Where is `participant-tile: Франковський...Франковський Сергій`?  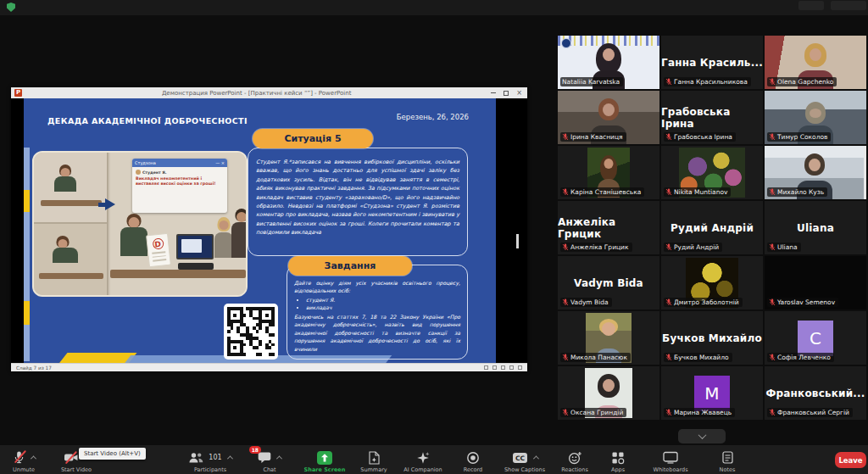 participant-tile: Франковський...Франковський Сергій is located at coordinates (815, 393).